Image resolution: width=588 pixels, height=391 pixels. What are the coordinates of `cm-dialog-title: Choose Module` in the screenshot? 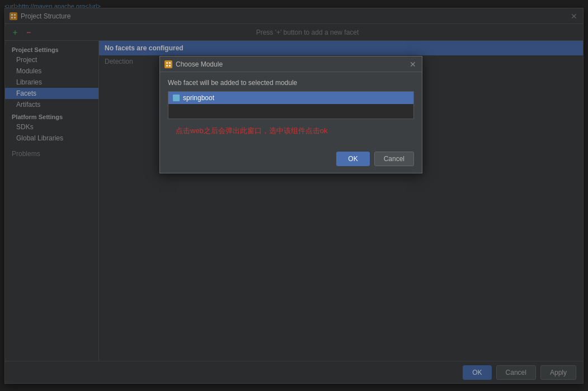 It's located at (199, 64).